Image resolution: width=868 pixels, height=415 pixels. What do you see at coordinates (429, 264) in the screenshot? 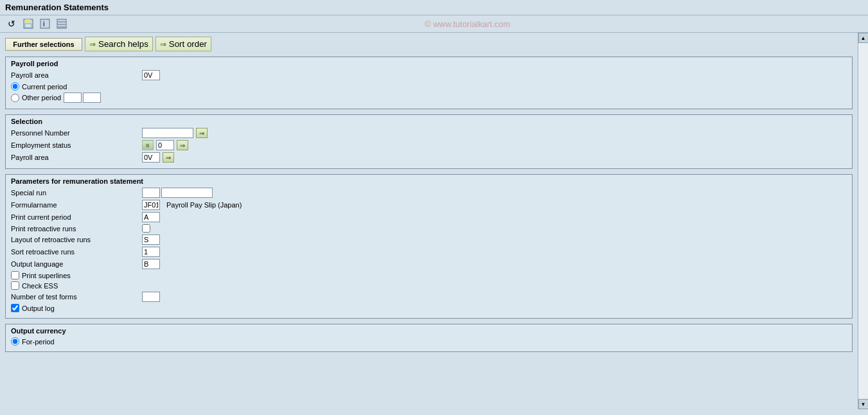
I see `output-language-row: Output language` at bounding box center [429, 264].